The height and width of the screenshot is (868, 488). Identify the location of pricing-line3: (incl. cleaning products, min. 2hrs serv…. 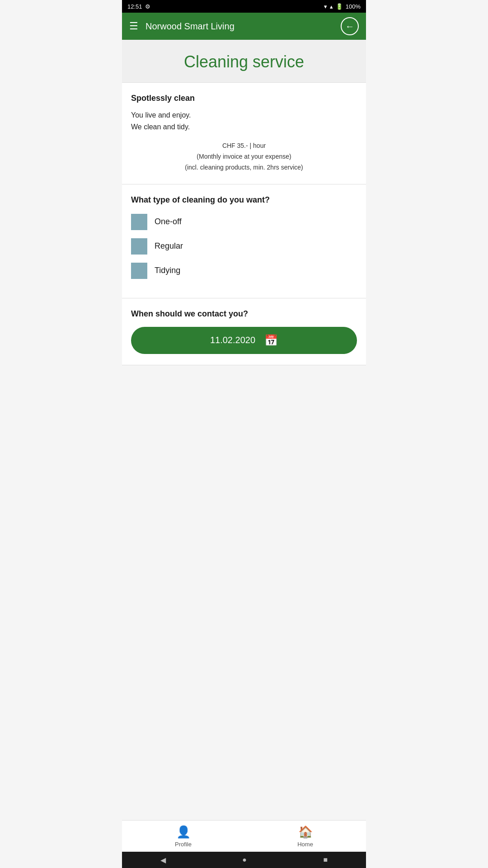
(244, 168).